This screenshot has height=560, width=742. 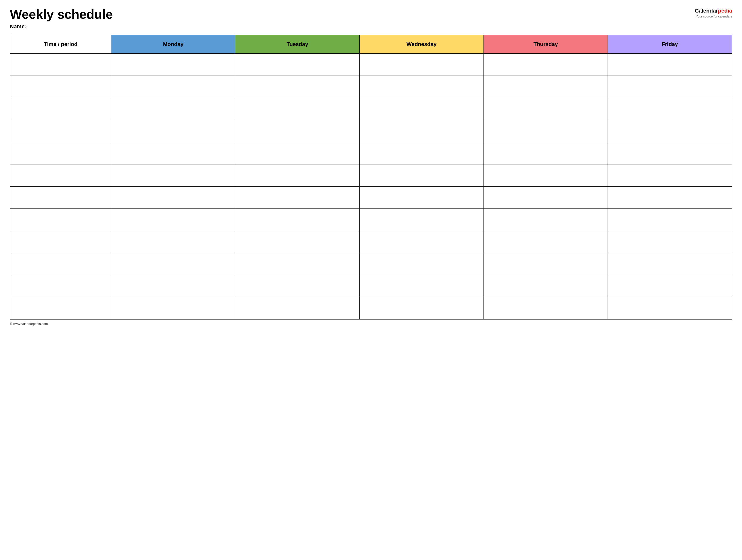 I want to click on thursday-header: Thursday, so click(x=545, y=44).